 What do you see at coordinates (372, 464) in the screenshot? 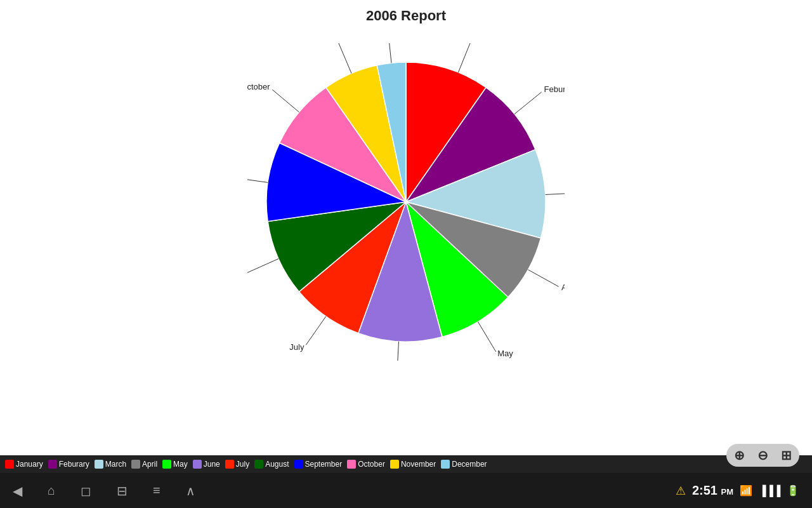
I see `legend-label-october: October` at bounding box center [372, 464].